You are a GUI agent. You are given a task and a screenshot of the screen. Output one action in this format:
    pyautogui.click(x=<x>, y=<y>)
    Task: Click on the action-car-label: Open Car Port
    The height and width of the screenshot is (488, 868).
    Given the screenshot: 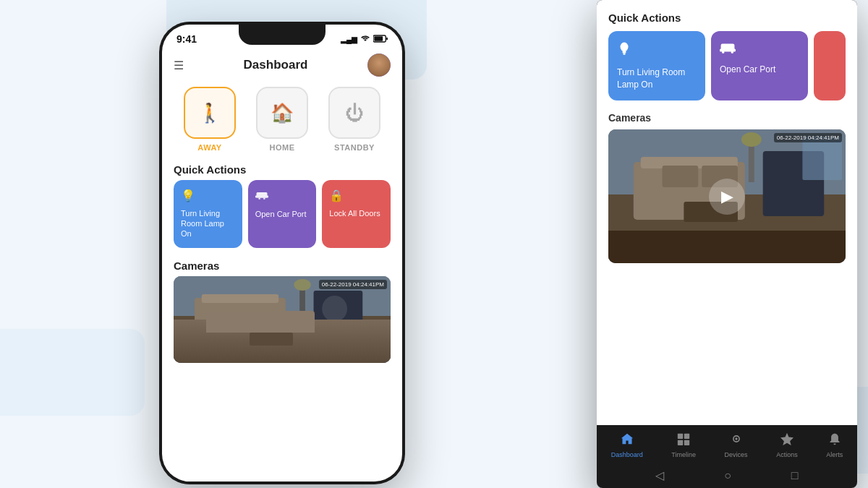 What is the action you would take?
    pyautogui.click(x=282, y=214)
    